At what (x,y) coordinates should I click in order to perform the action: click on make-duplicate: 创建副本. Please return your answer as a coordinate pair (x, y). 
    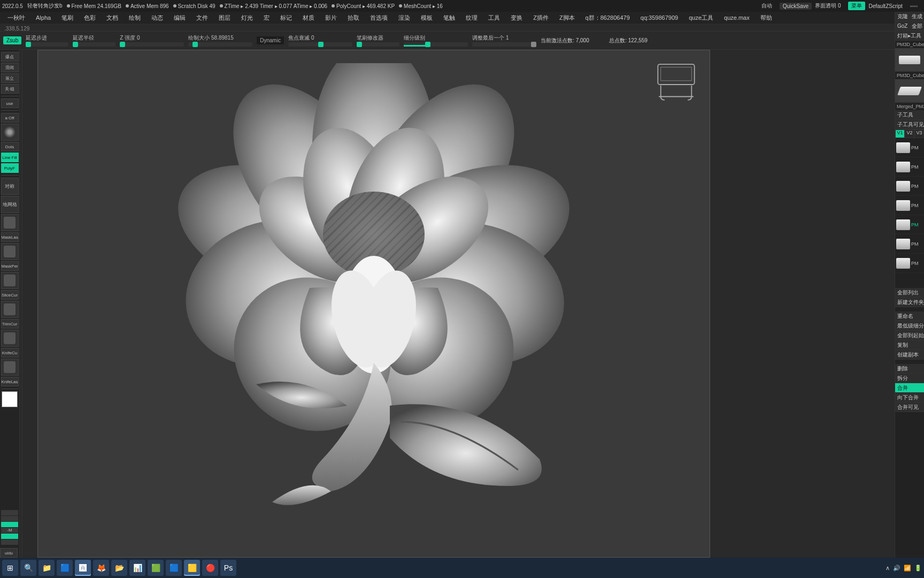
    Looking at the image, I should click on (910, 355).